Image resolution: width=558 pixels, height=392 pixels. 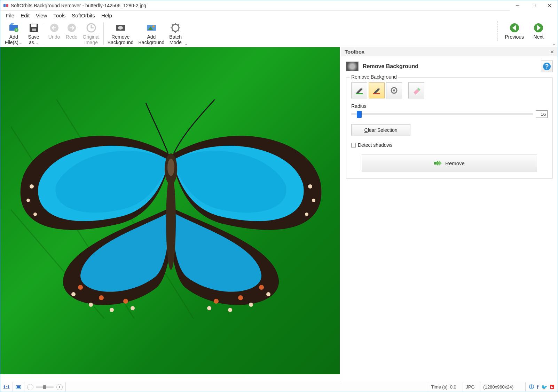 I want to click on toolbox-close-button: ✕, so click(x=552, y=52).